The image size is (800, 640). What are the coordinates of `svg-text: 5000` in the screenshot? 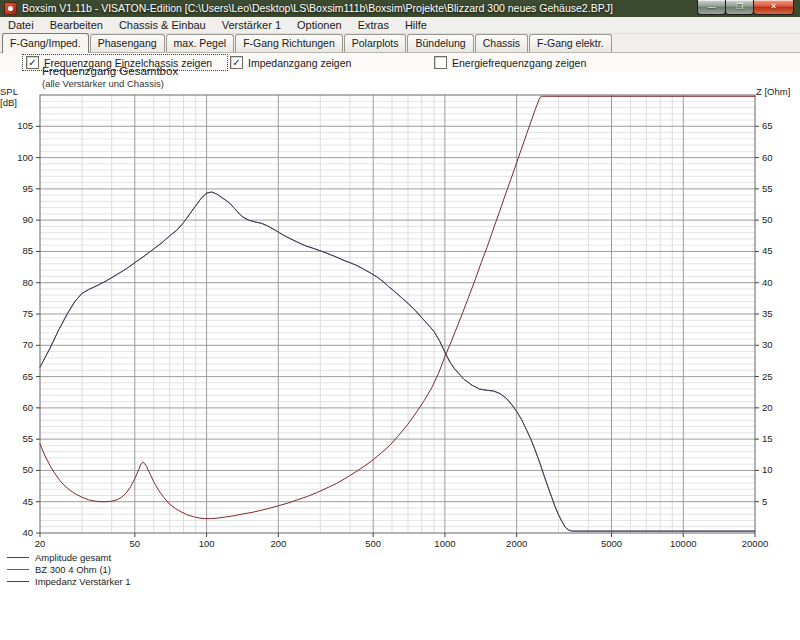 It's located at (612, 544).